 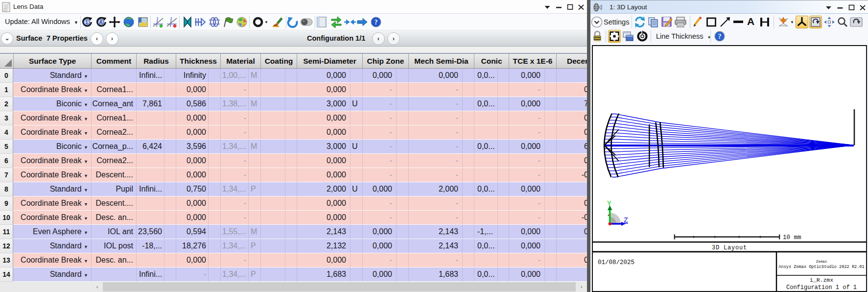 I want to click on svg-text: Zemax, so click(x=821, y=262).